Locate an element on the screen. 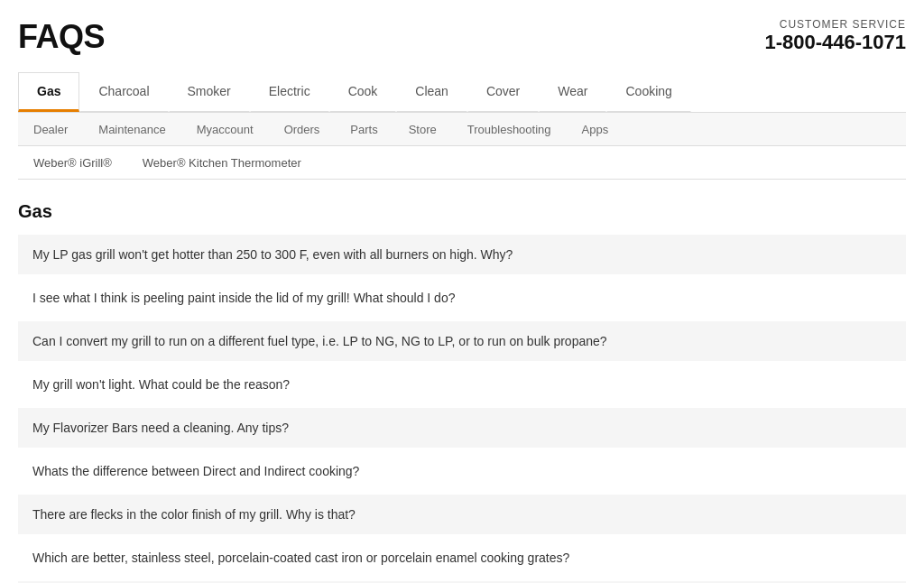 The width and height of the screenshot is (924, 583). faq-item: Whats the difference between Direct and … is located at coordinates (462, 471).